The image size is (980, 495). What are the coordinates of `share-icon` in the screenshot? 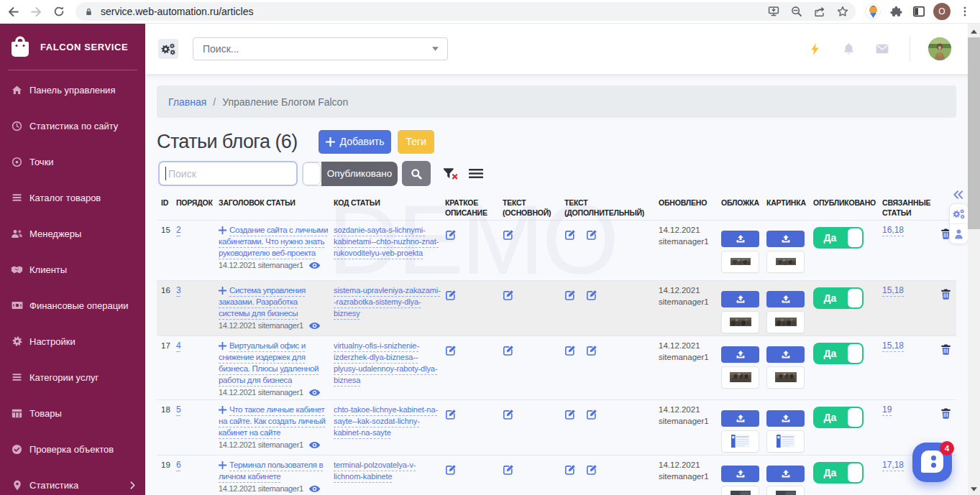 It's located at (820, 11).